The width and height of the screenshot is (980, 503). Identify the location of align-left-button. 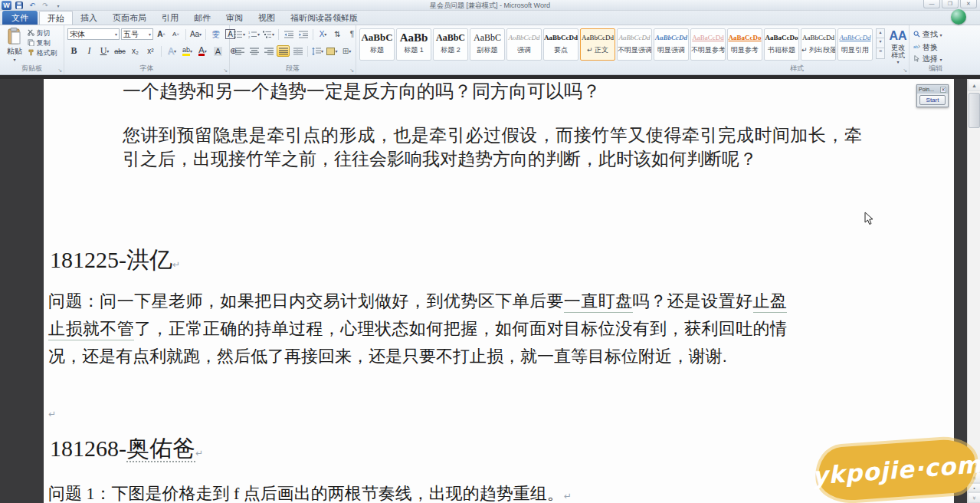
(239, 51).